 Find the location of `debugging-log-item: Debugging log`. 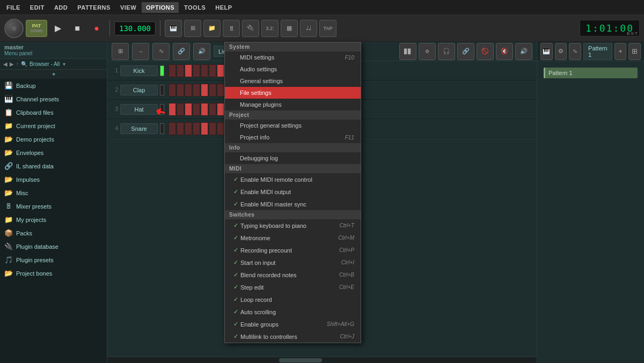

debugging-log-item: Debugging log is located at coordinates (293, 158).